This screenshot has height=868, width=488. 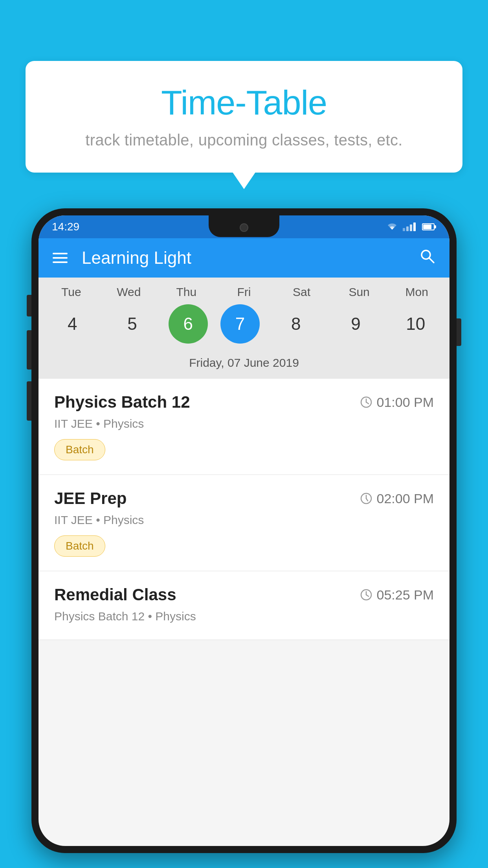 I want to click on status-time: 14:29, so click(x=66, y=227).